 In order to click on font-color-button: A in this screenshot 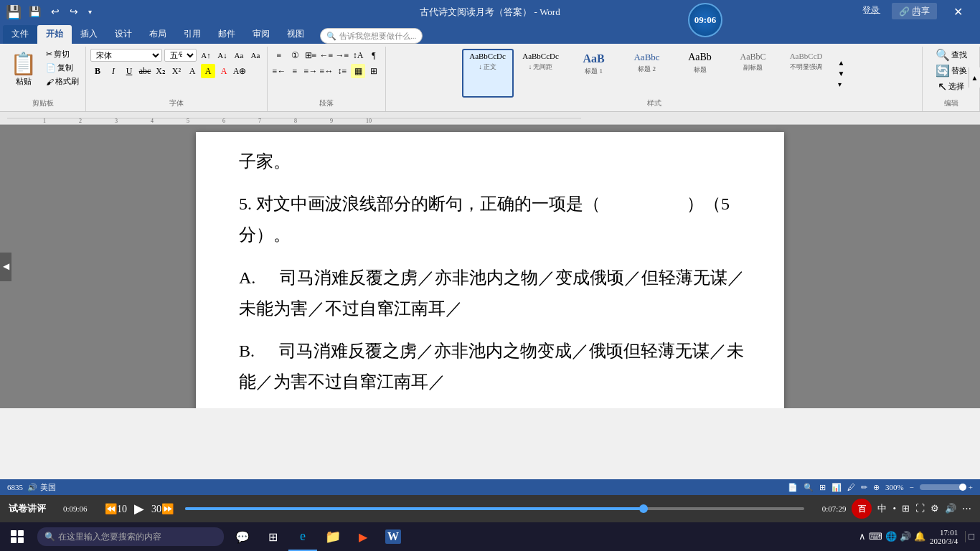, I will do `click(224, 71)`.